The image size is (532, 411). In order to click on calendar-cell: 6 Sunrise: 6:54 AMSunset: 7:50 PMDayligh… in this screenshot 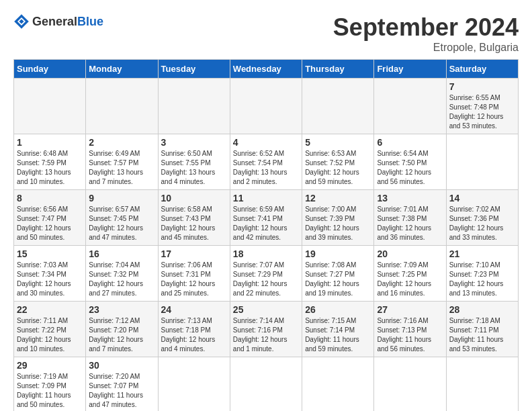, I will do `click(410, 163)`.